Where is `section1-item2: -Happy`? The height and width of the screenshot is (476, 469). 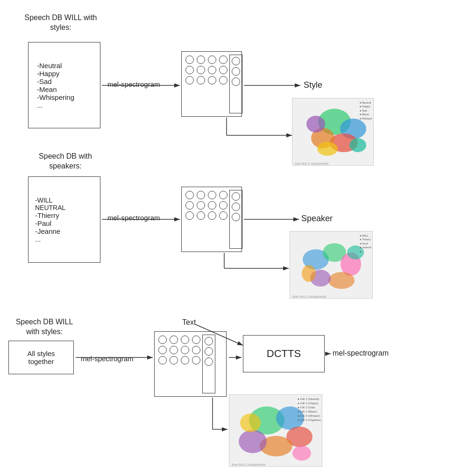 section1-item2: -Happy is located at coordinates (48, 74).